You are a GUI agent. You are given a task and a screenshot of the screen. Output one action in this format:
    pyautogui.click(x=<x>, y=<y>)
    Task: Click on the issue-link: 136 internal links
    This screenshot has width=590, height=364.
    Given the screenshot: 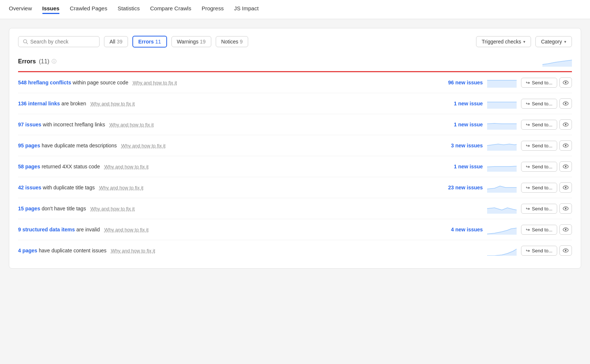 What is the action you would take?
    pyautogui.click(x=39, y=104)
    